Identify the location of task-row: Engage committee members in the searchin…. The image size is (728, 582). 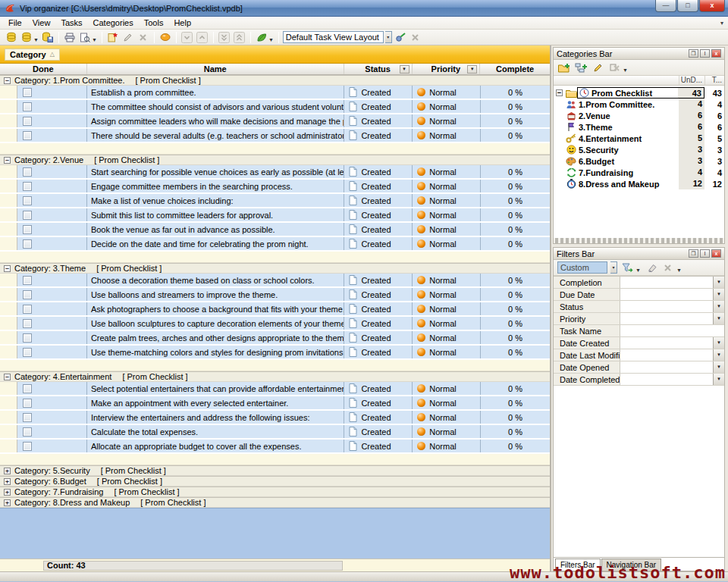
(275, 186).